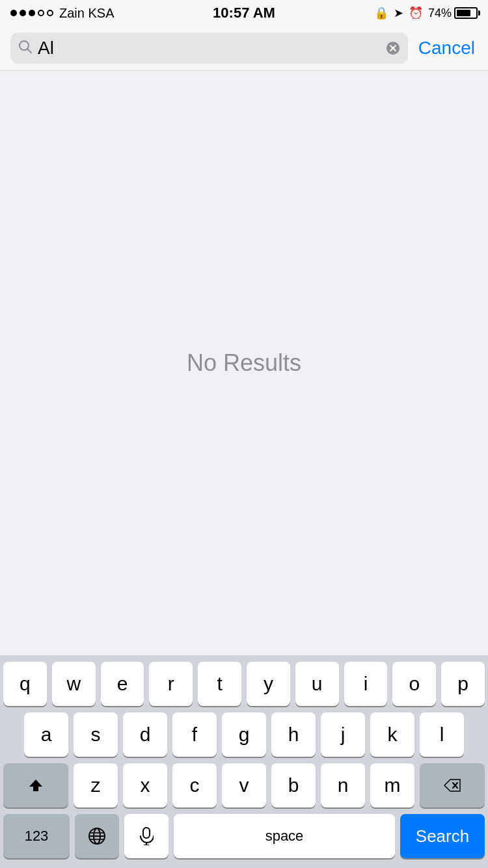 The height and width of the screenshot is (868, 488). What do you see at coordinates (244, 785) in the screenshot?
I see `key-v: v` at bounding box center [244, 785].